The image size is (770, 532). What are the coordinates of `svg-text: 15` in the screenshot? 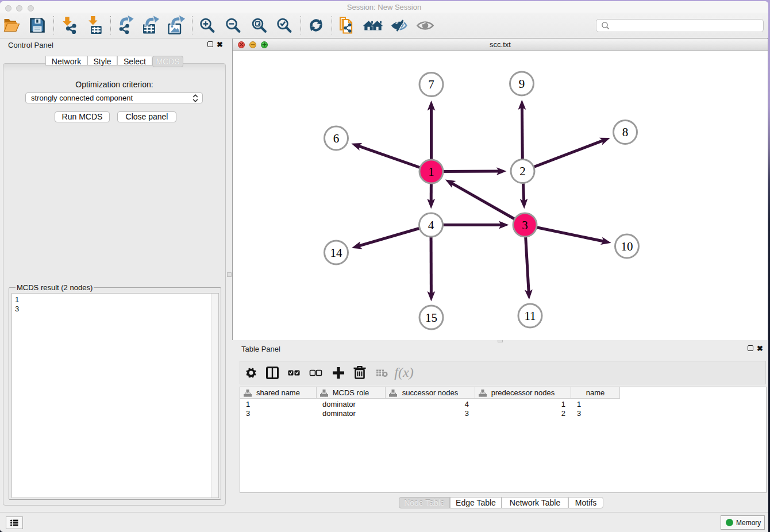 It's located at (431, 318).